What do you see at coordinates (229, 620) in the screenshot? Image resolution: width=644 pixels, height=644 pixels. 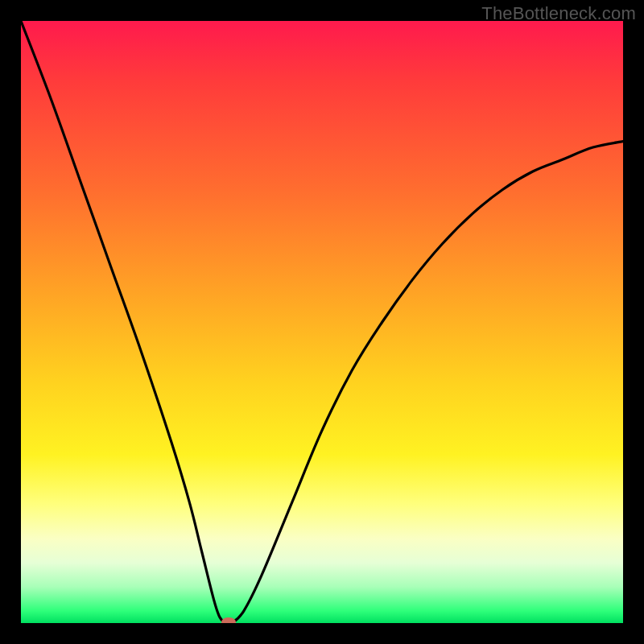 I see `optimal-point-marker` at bounding box center [229, 620].